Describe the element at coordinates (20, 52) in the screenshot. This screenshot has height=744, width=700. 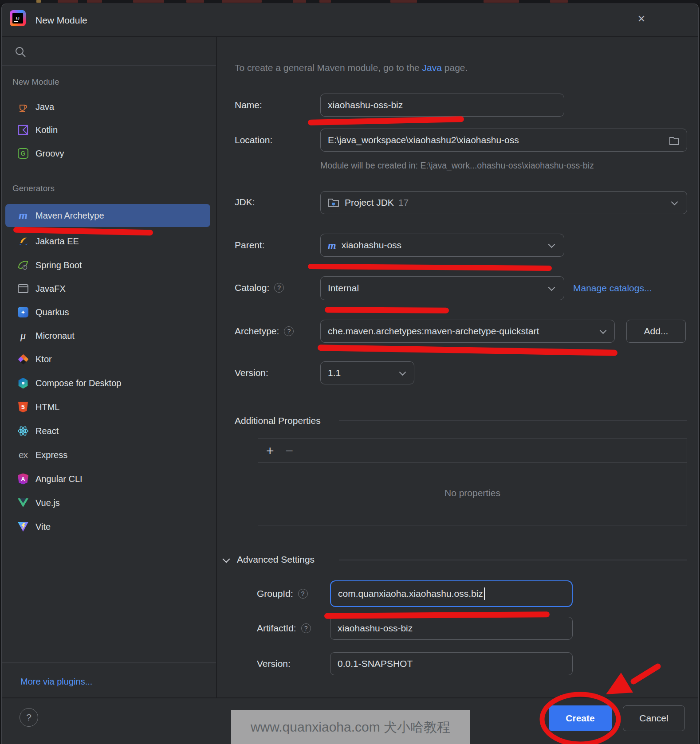
I see `search-icon` at that location.